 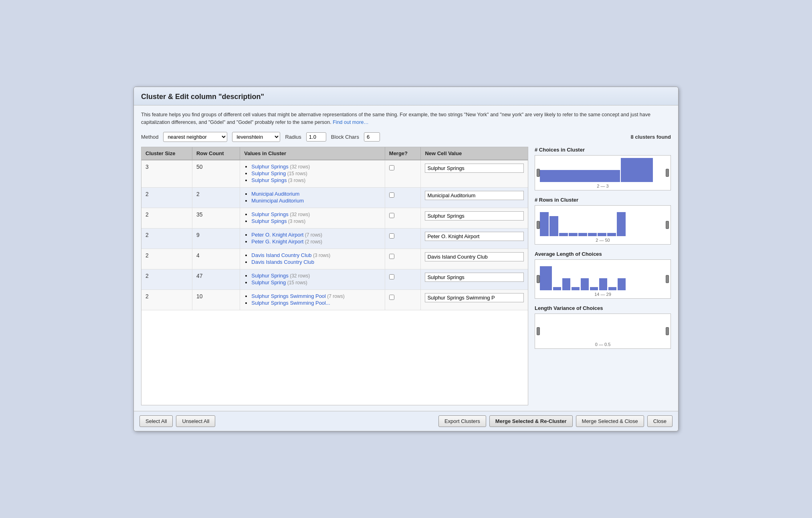 What do you see at coordinates (316, 194) in the screenshot?
I see `list-item: Municipal Auditorium` at bounding box center [316, 194].